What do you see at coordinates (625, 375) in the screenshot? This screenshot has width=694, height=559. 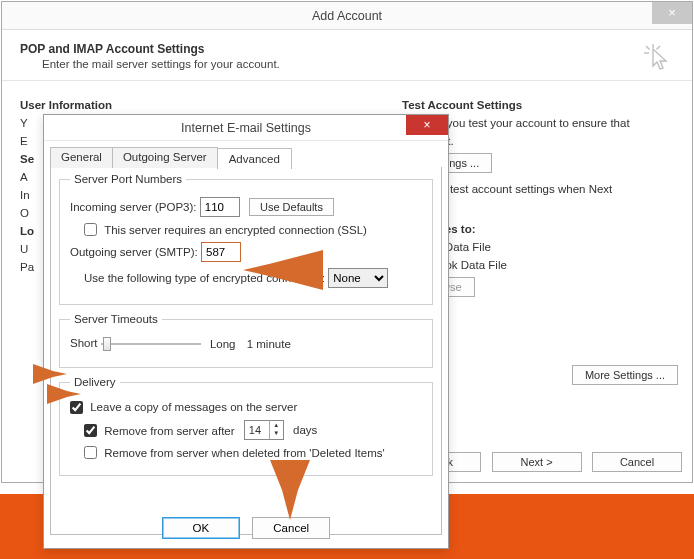 I see `more-settings-button: More Settings ...` at bounding box center [625, 375].